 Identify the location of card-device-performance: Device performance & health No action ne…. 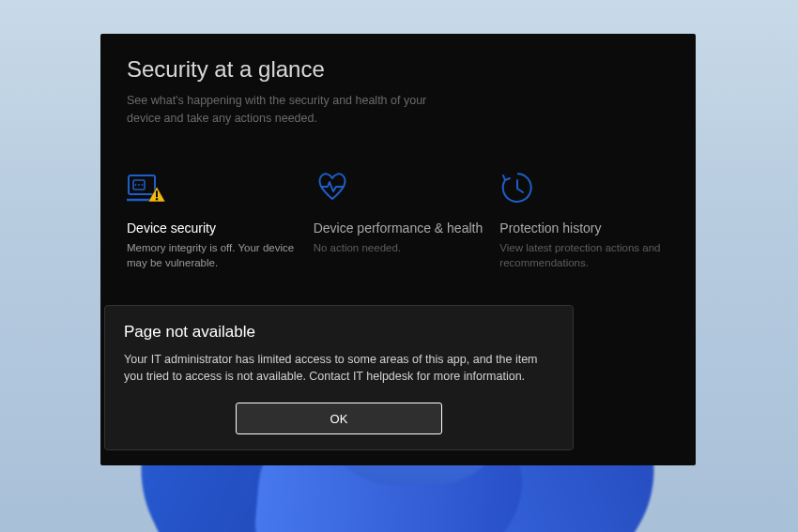
(398, 220).